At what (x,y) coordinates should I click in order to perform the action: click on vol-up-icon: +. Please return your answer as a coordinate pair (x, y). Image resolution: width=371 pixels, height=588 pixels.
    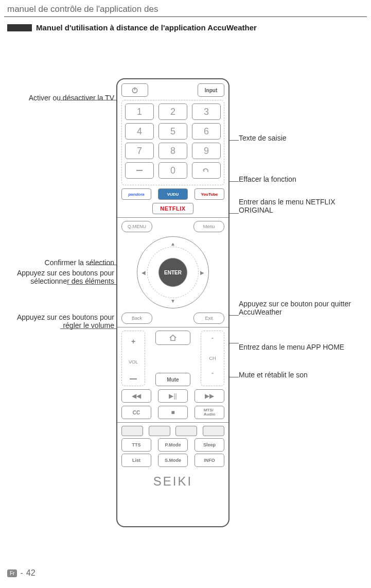
    Looking at the image, I should click on (133, 341).